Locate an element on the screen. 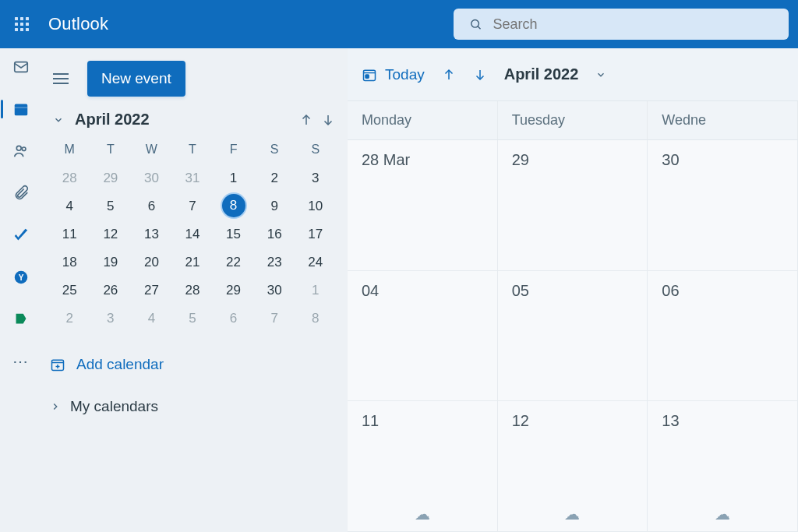  people-icon is located at coordinates (21, 151).